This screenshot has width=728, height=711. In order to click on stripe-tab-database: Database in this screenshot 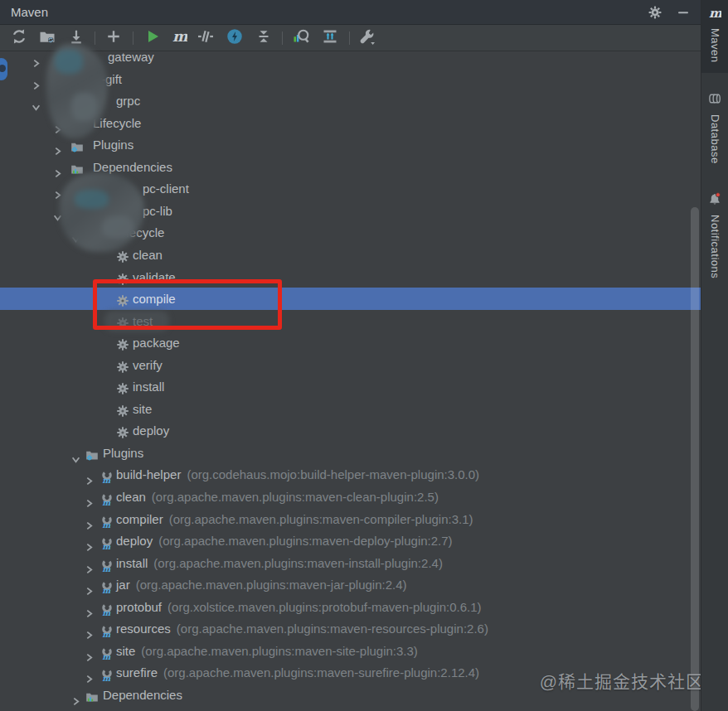, I will do `click(715, 130)`.